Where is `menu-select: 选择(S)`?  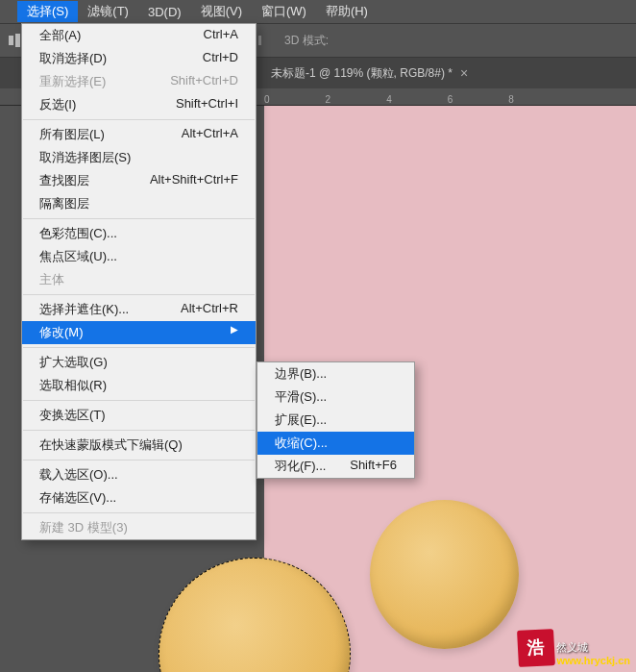 menu-select: 选择(S) is located at coordinates (48, 12).